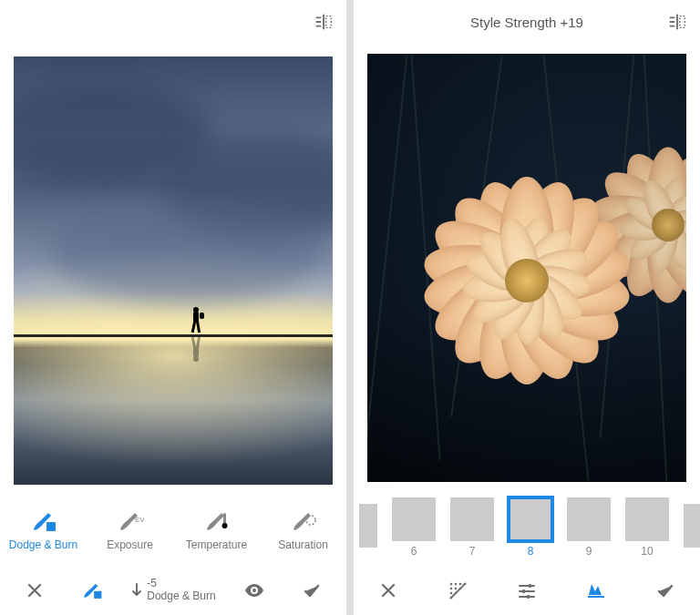 Image resolution: width=700 pixels, height=615 pixels. I want to click on brush-ev-icon: EV, so click(130, 521).